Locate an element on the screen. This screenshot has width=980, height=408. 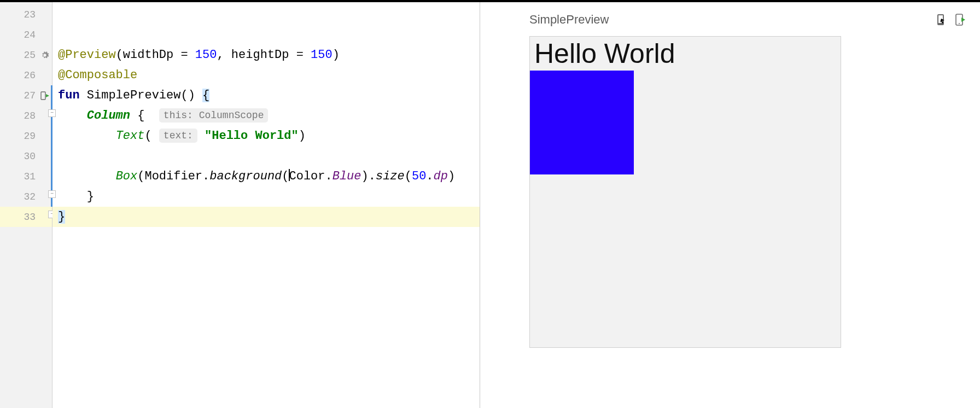
run-preview-icon is located at coordinates (45, 96).